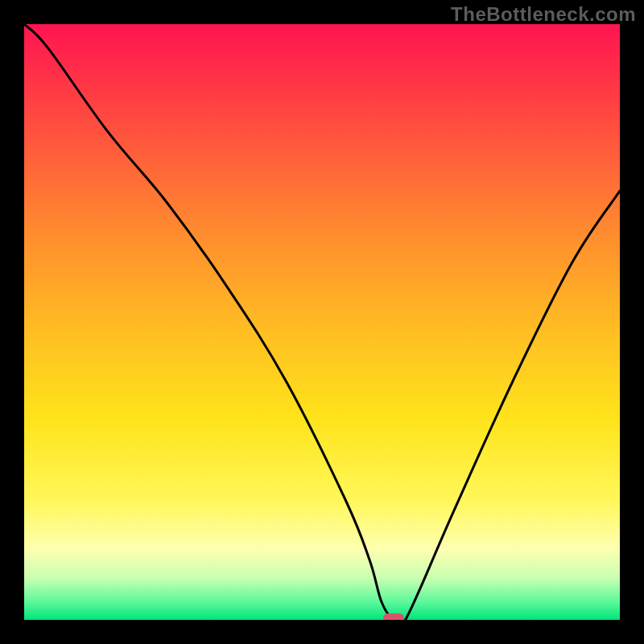 The height and width of the screenshot is (644, 644). I want to click on optimum-marker, so click(394, 617).